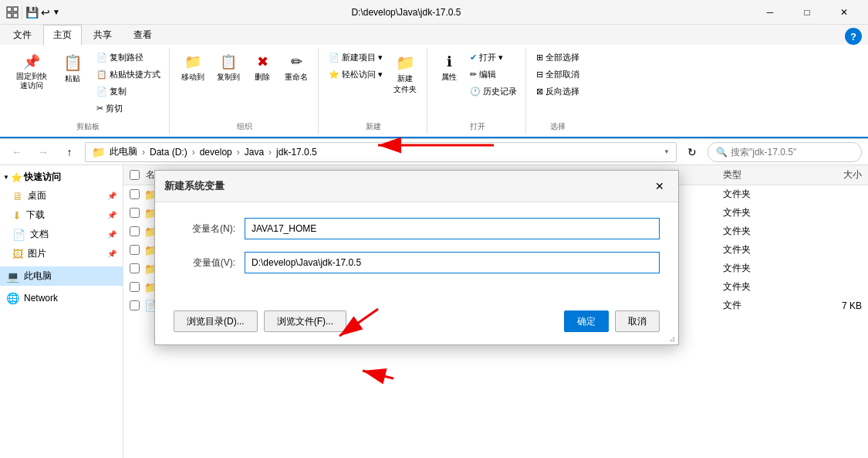  What do you see at coordinates (238, 152) in the screenshot?
I see `address-sep-3: ›` at bounding box center [238, 152].